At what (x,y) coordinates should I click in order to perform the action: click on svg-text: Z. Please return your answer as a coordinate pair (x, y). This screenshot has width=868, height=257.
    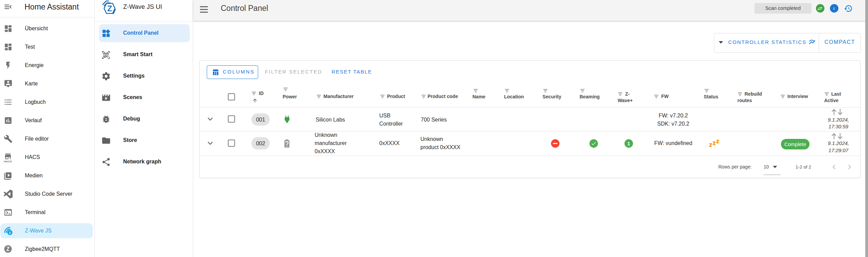
    Looking at the image, I should click on (8, 249).